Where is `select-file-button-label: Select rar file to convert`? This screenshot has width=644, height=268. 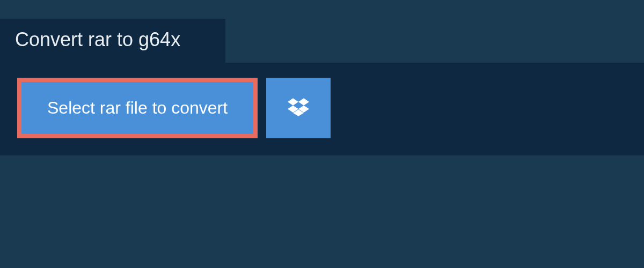 select-file-button-label: Select rar file to convert is located at coordinates (137, 108).